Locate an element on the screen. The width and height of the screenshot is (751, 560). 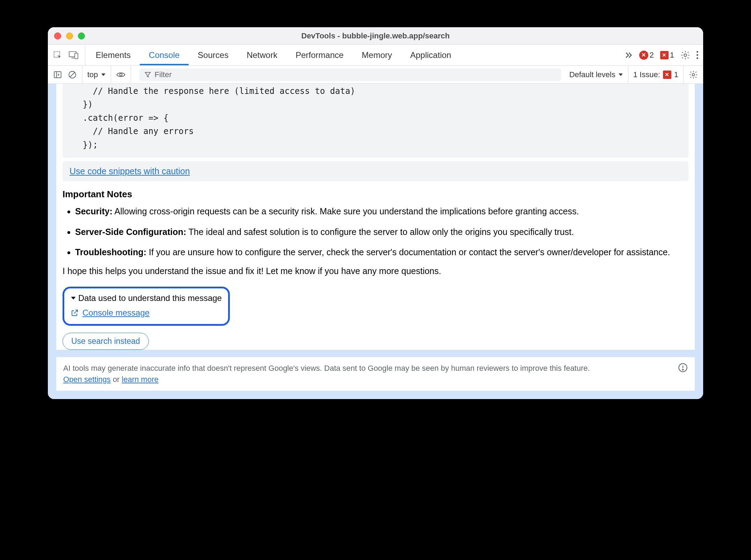
window-title: DevTools - bubble-jingle.web.app/search is located at coordinates (376, 36).